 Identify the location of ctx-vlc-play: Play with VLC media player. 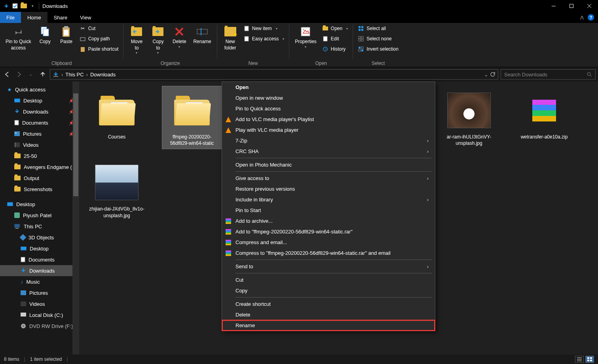
(328, 130).